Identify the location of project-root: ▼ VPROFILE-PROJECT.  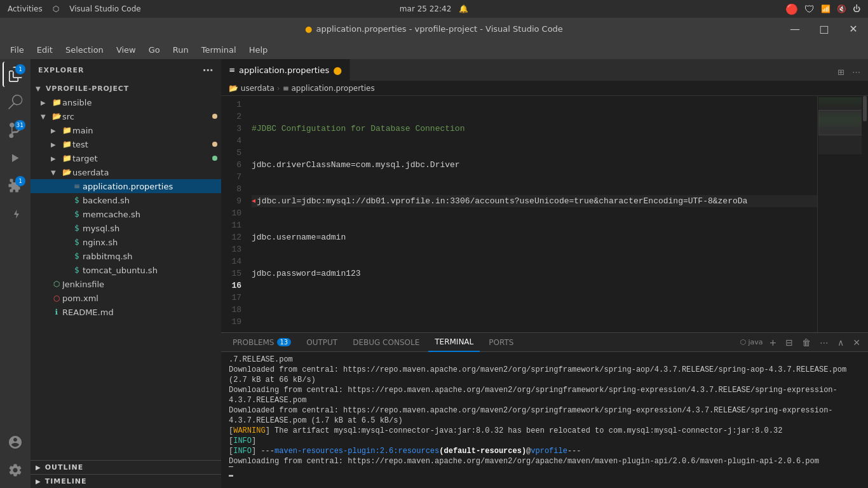
(126, 88).